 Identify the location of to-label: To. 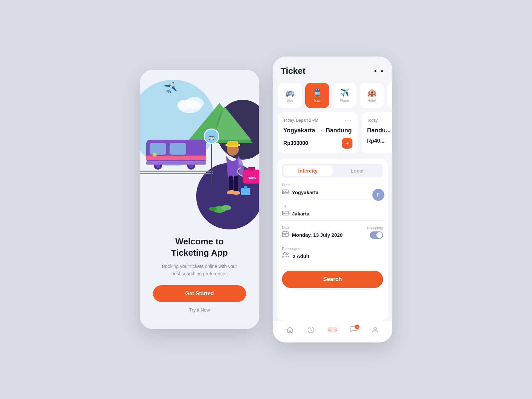
(332, 206).